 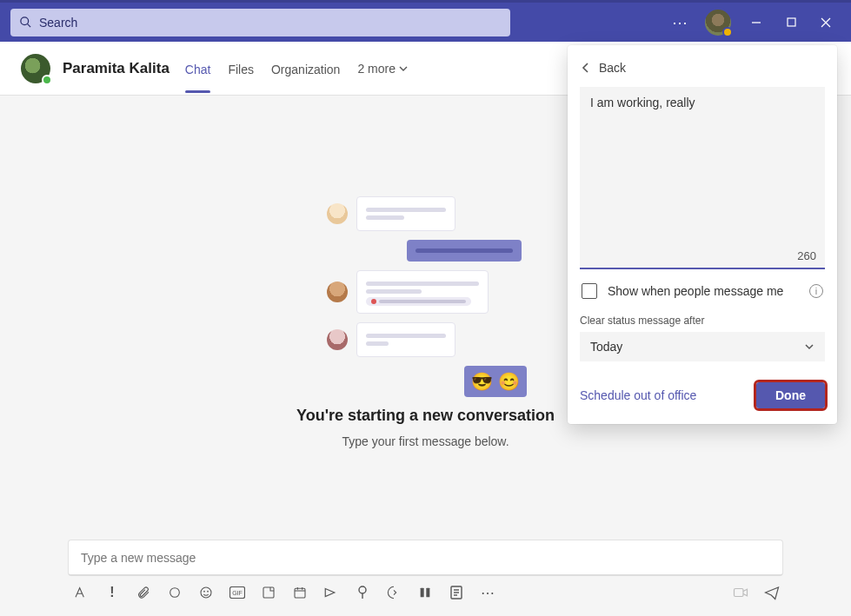 What do you see at coordinates (456, 593) in the screenshot?
I see `updates-icon` at bounding box center [456, 593].